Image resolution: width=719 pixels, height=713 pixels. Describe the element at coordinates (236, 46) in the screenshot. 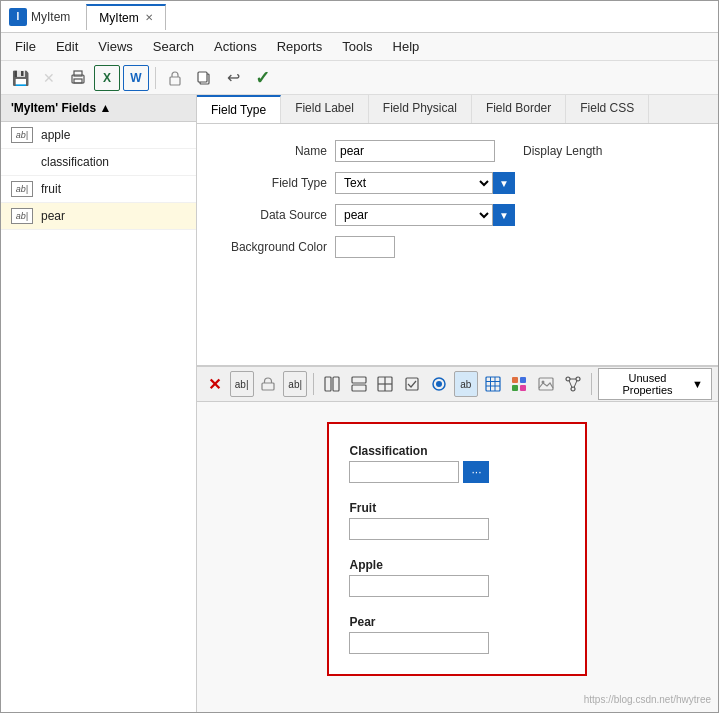

I see `menu-actions: Actions` at that location.